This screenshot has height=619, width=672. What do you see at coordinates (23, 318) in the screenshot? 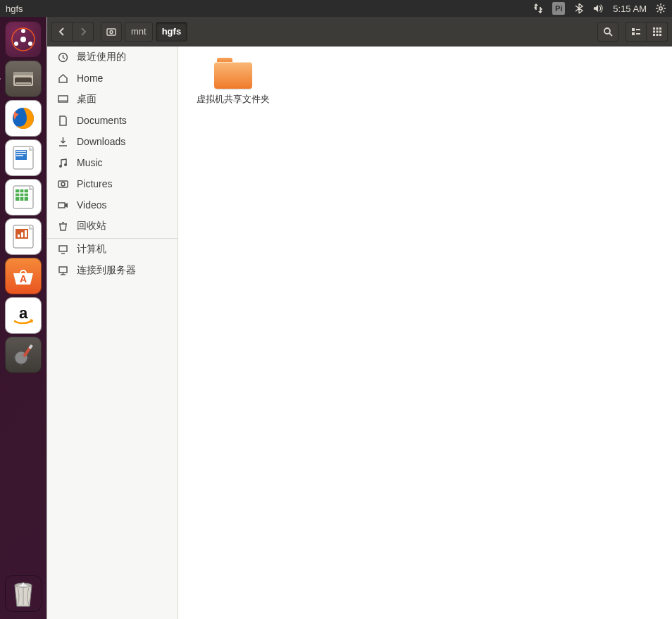
I see `launcher: A a` at bounding box center [23, 318].